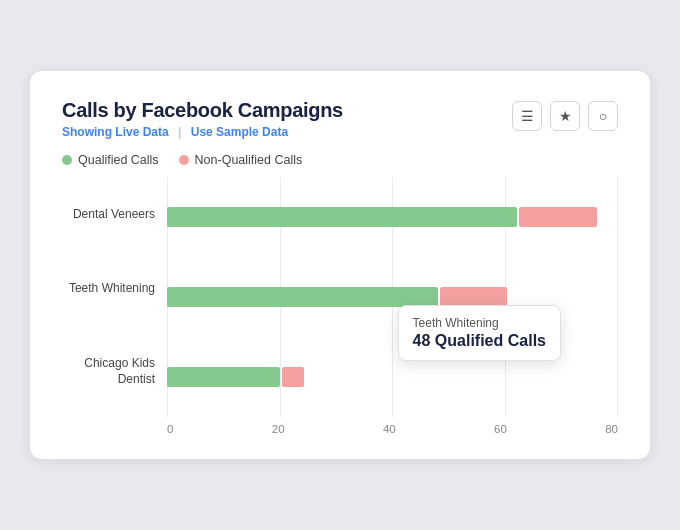 The height and width of the screenshot is (530, 680). I want to click on chart-legend: Qualified Calls Non-Qualified Calls, so click(340, 160).